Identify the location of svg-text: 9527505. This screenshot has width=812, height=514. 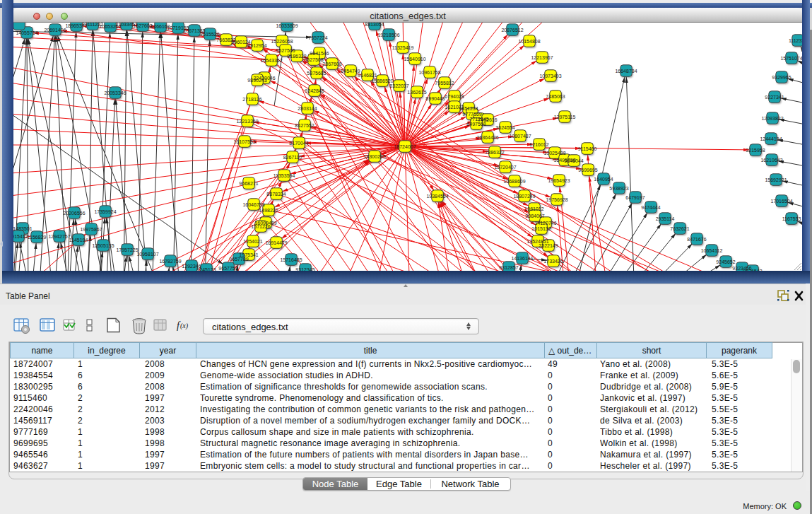
(286, 51).